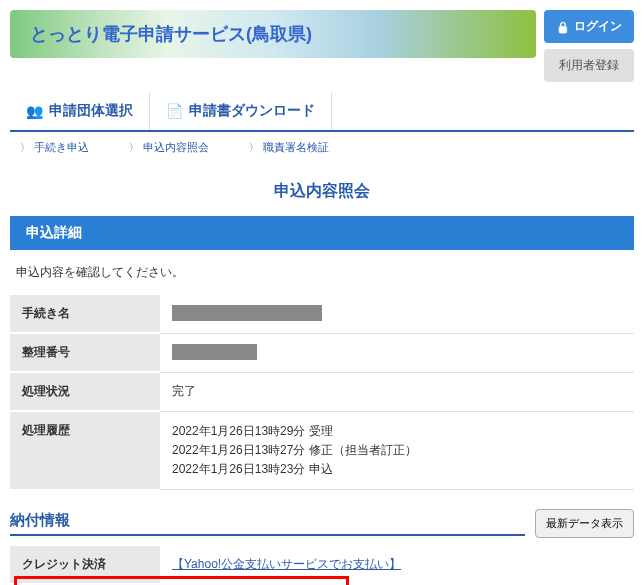  I want to click on label-status: 処理状況, so click(85, 392).